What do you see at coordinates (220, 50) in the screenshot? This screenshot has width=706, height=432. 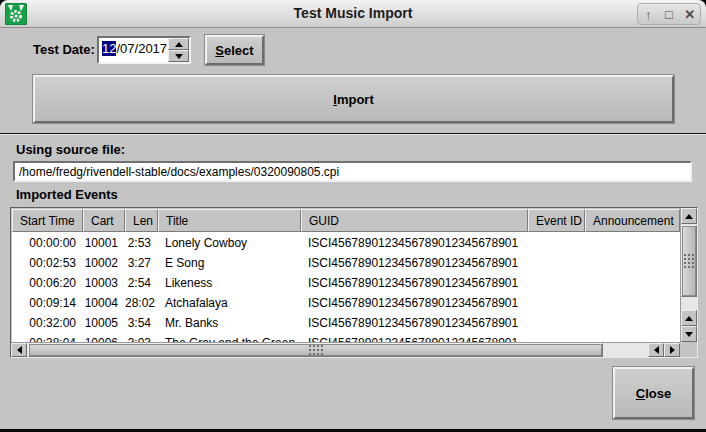 I see `select-accel: S` at bounding box center [220, 50].